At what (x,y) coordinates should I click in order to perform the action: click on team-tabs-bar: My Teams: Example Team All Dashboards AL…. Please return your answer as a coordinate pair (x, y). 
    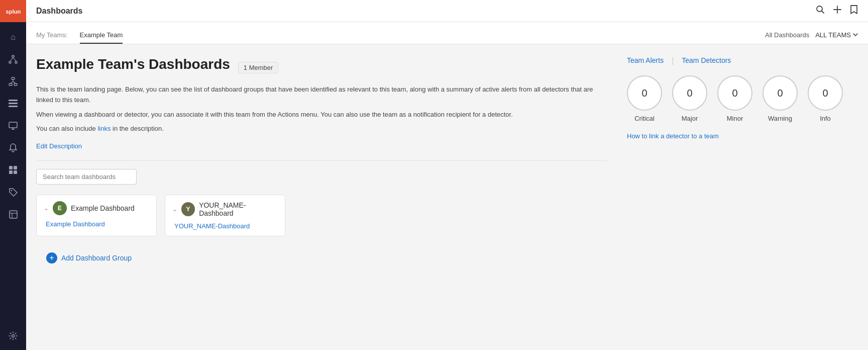
    Looking at the image, I should click on (447, 33).